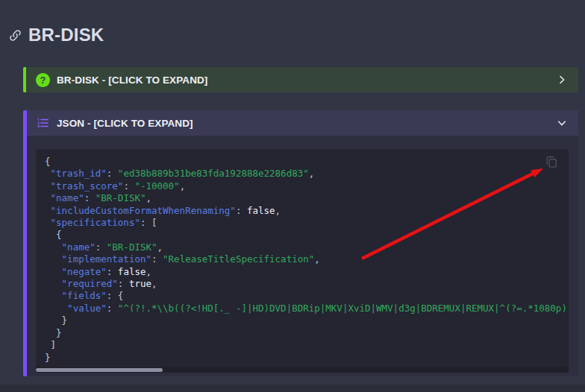  I want to click on copy-icon, so click(551, 162).